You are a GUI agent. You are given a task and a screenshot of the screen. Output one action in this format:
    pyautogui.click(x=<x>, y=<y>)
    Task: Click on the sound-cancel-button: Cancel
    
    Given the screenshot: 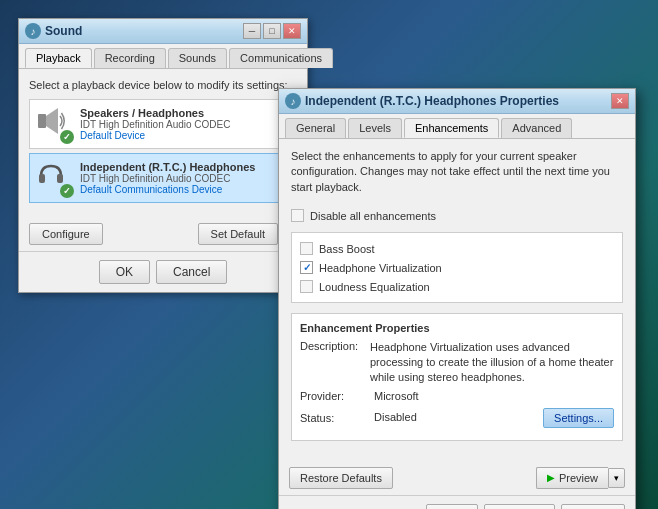 What is the action you would take?
    pyautogui.click(x=192, y=272)
    